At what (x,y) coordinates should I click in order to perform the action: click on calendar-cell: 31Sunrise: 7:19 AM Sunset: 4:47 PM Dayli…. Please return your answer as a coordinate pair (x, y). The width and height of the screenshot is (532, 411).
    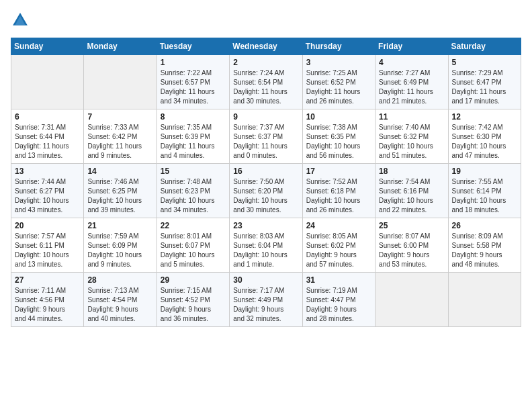
    Looking at the image, I should click on (339, 300).